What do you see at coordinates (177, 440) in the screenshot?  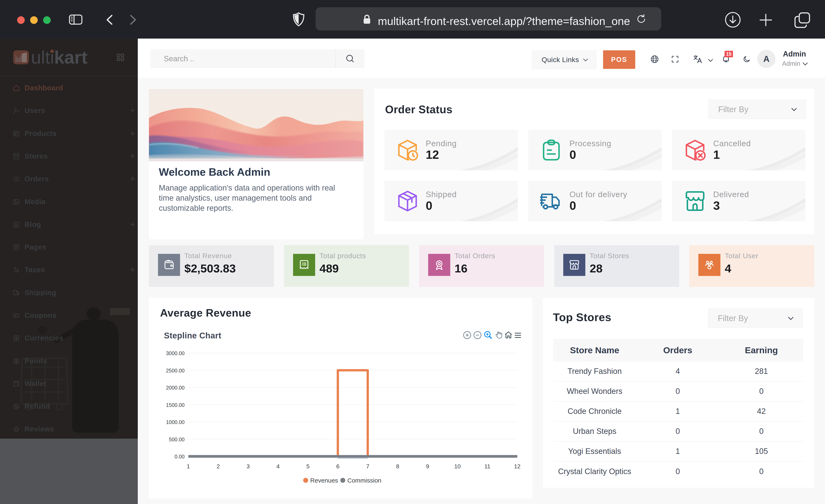 I see `svg-text: 500.00` at bounding box center [177, 440].